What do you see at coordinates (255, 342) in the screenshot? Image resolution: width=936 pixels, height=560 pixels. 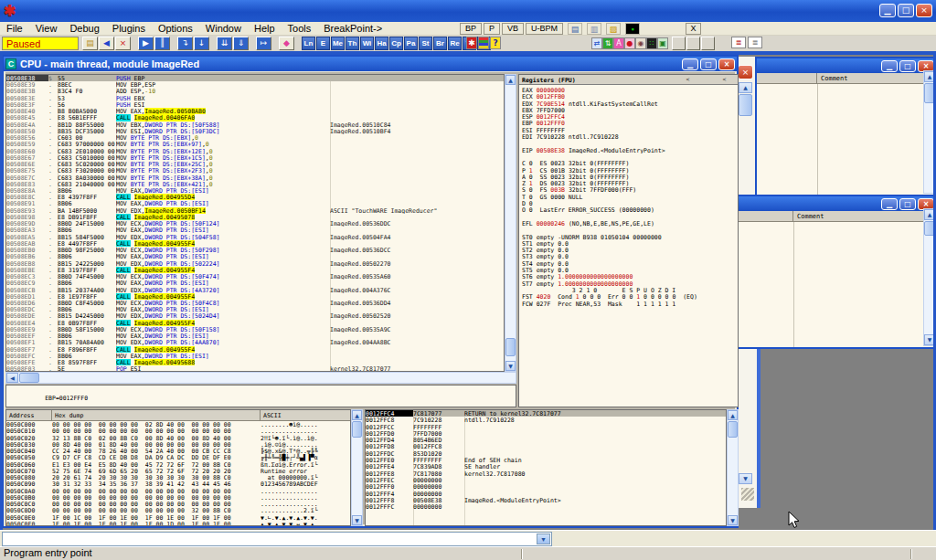 I see `disasm-row: 00508EF1.8B15 70A84A00MOV EDX,DWORD PTR …` at bounding box center [255, 342].